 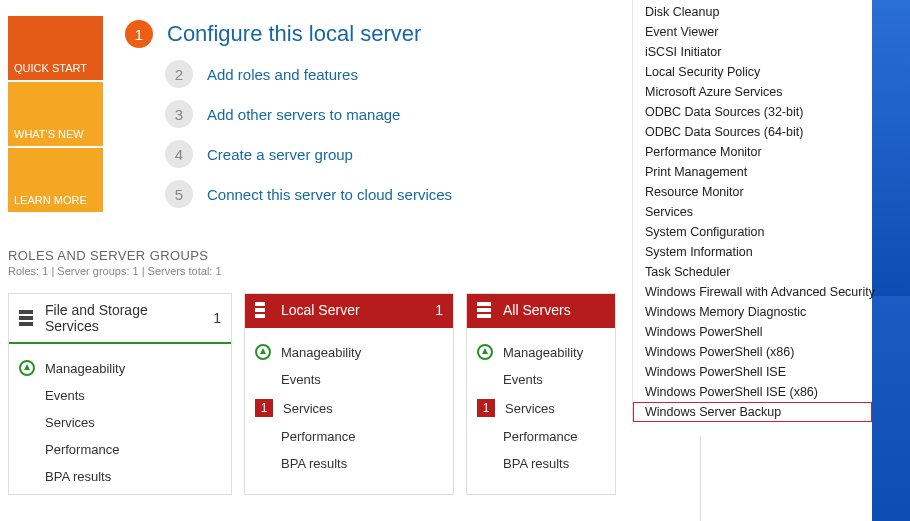 What do you see at coordinates (554, 310) in the screenshot?
I see `group-title: All Servers` at bounding box center [554, 310].